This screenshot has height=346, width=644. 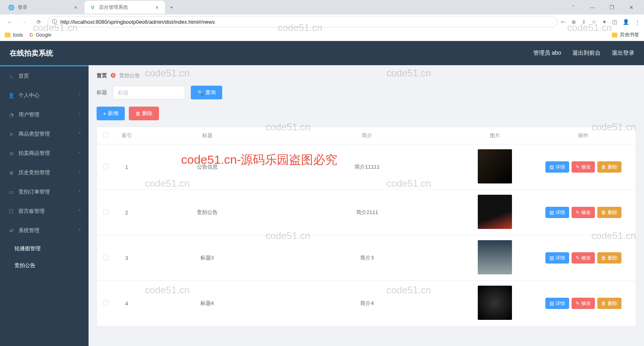 What do you see at coordinates (586, 53) in the screenshot?
I see `header-to-front: 退出到前台` at bounding box center [586, 53].